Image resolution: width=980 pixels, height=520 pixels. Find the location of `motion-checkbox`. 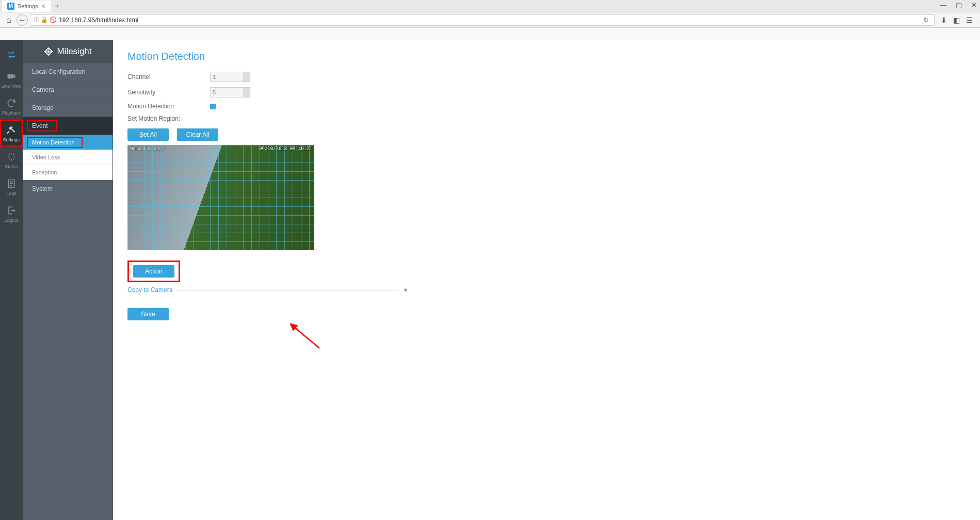

motion-checkbox is located at coordinates (213, 106).